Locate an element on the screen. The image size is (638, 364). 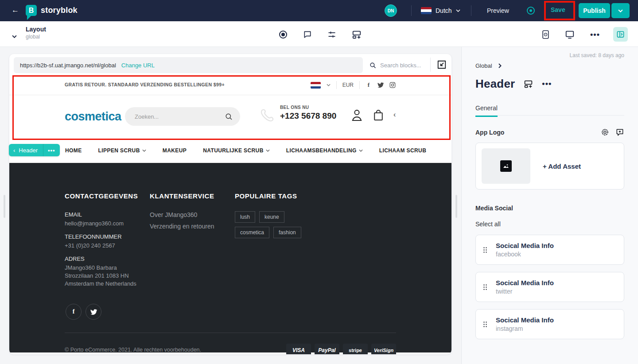
change-url-link: Change URL is located at coordinates (138, 66).